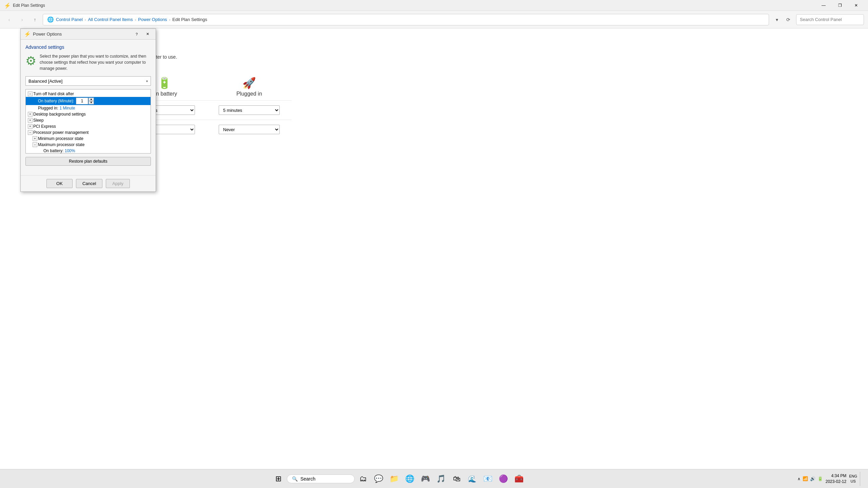 This screenshot has width=868, height=488. I want to click on taskbar-clock: 4:34 PM 2023-02-12, so click(836, 479).